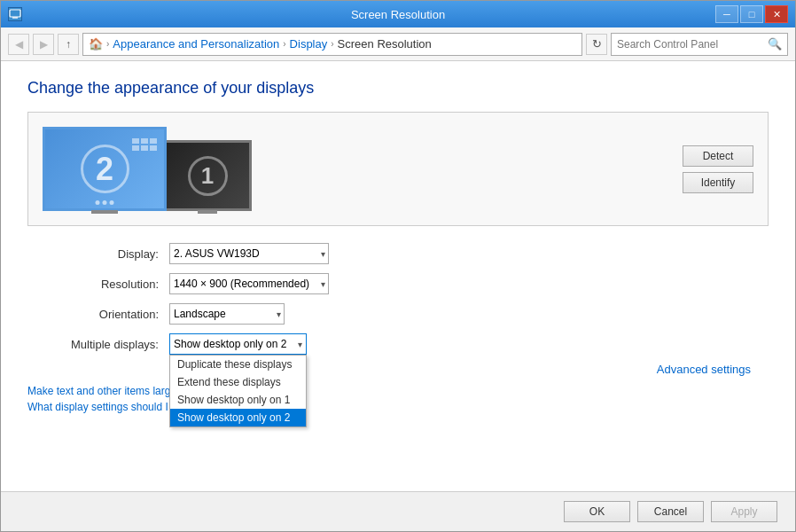 The width and height of the screenshot is (796, 532). What do you see at coordinates (249, 254) in the screenshot?
I see `display-select: 2. ASUS VW193D` at bounding box center [249, 254].